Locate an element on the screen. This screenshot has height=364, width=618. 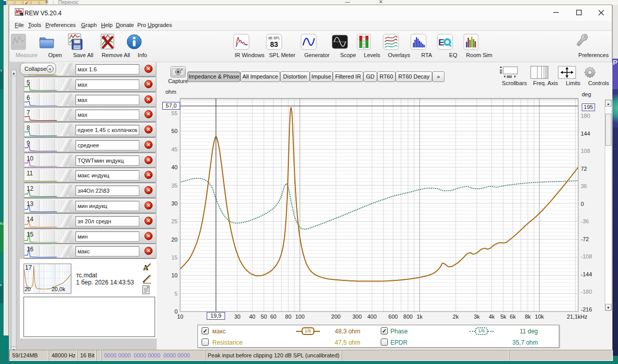
desktop-icon-fragment: s is located at coordinates (2, 293).